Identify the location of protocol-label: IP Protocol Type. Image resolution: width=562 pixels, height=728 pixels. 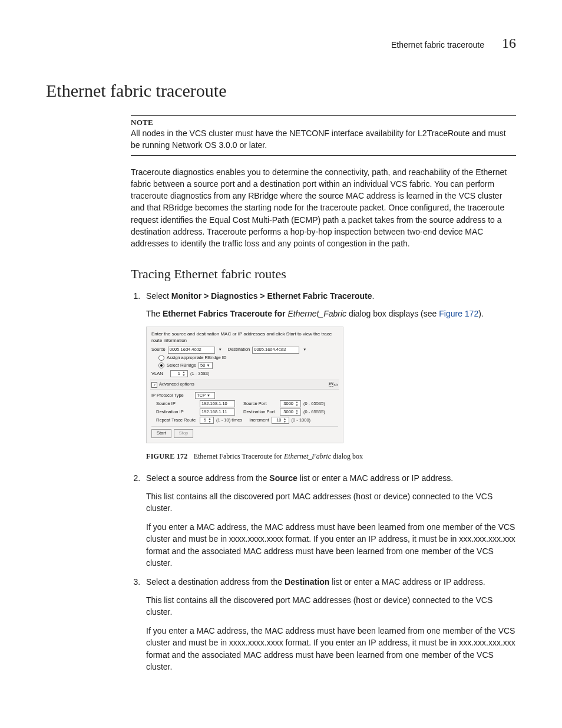
(172, 396).